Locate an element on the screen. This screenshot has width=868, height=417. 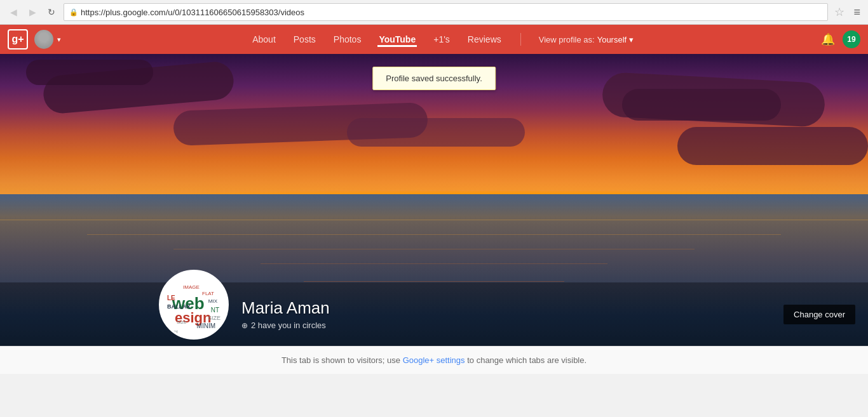
bookmark-button: ☆ is located at coordinates (839, 12).